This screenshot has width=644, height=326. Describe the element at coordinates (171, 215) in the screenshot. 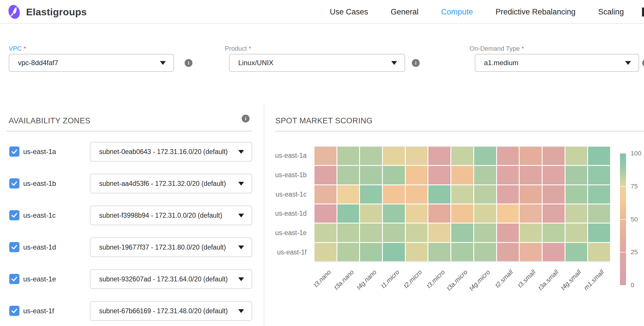

I see `subnet-select: subnet-f3998b94 - 172.31.0.0/20 (default…` at that location.